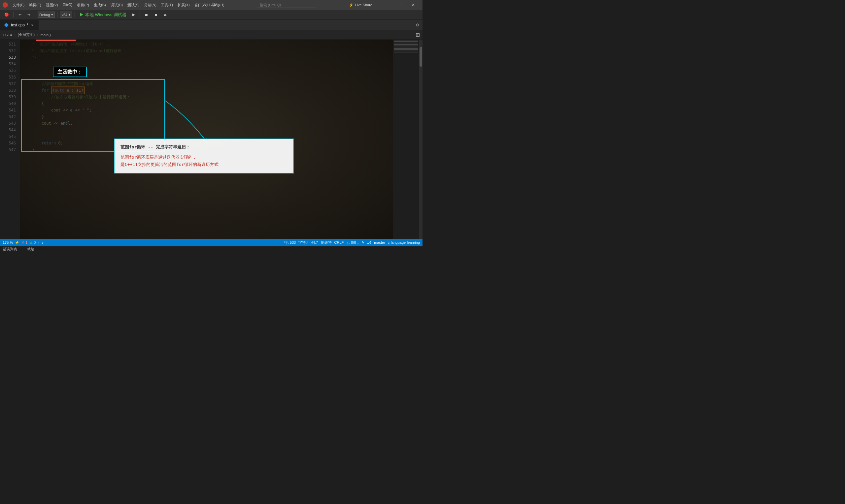 This screenshot has width=845, height=504. I want to click on project-name: c-language-learning, so click(404, 242).